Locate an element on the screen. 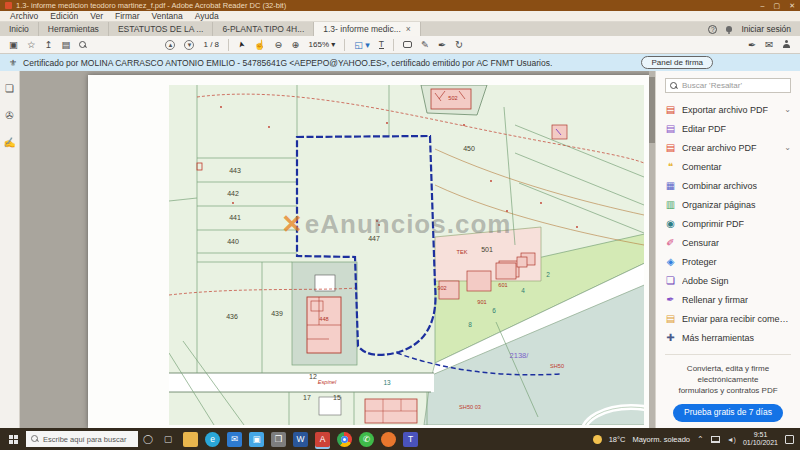 The height and width of the screenshot is (450, 800). attachments-icon: ✇ is located at coordinates (9, 116).